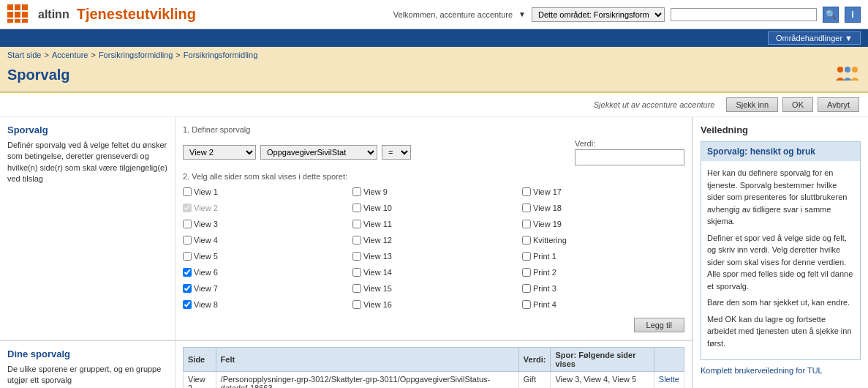 The width and height of the screenshot is (868, 388). What do you see at coordinates (630, 157) in the screenshot?
I see `verdi-input` at bounding box center [630, 157].